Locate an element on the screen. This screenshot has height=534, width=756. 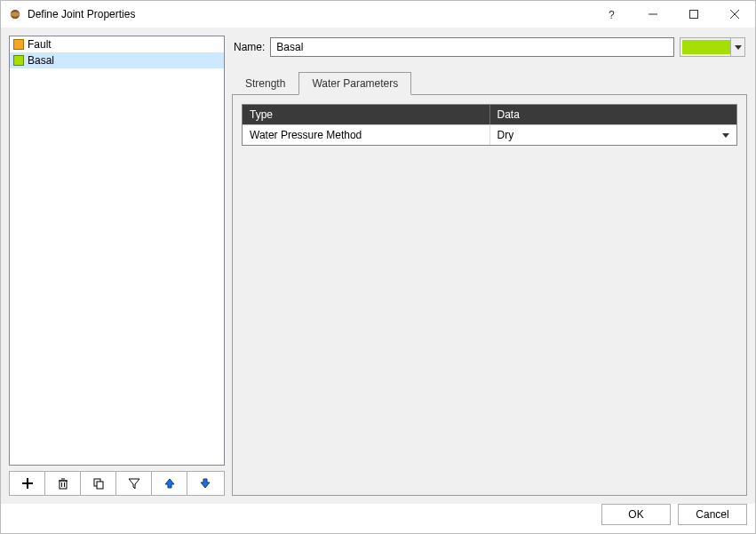
list-item: Basal is located at coordinates (117, 60).